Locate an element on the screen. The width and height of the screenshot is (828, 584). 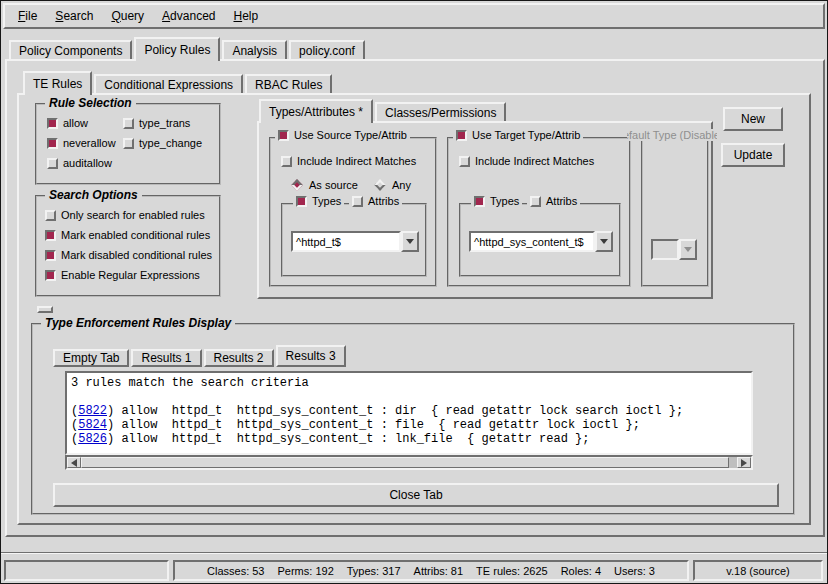
menu-file: File is located at coordinates (28, 16).